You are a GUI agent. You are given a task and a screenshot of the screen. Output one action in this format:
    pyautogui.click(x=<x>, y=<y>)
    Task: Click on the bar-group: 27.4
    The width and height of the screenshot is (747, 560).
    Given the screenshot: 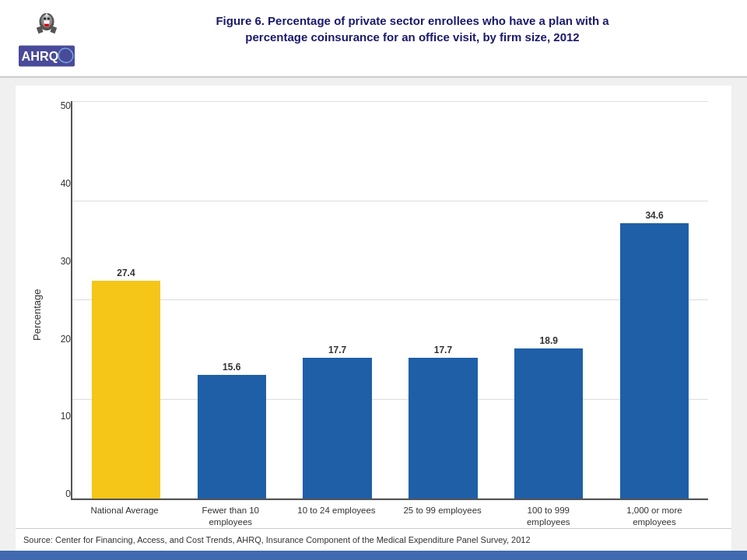 What is the action you would take?
    pyautogui.click(x=126, y=300)
    